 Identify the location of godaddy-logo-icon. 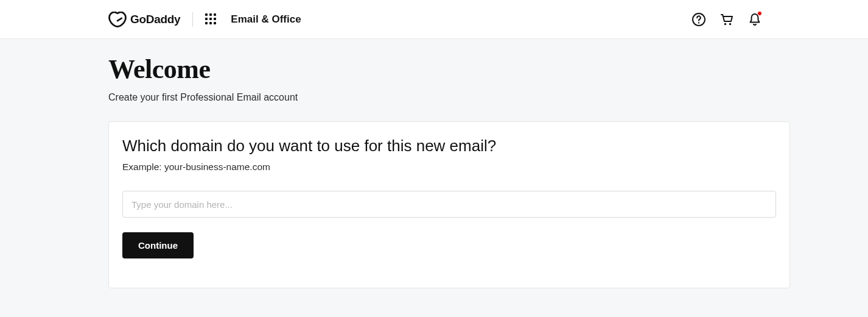
(117, 20).